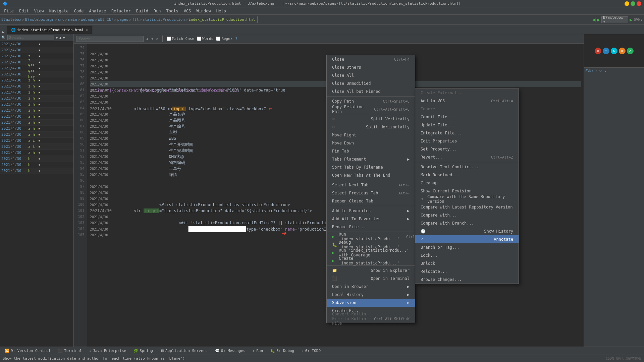  Describe the element at coordinates (467, 199) in the screenshot. I see `sub-compare-same-repo: ⊙ Compare with the Same Repository Versi…` at that location.